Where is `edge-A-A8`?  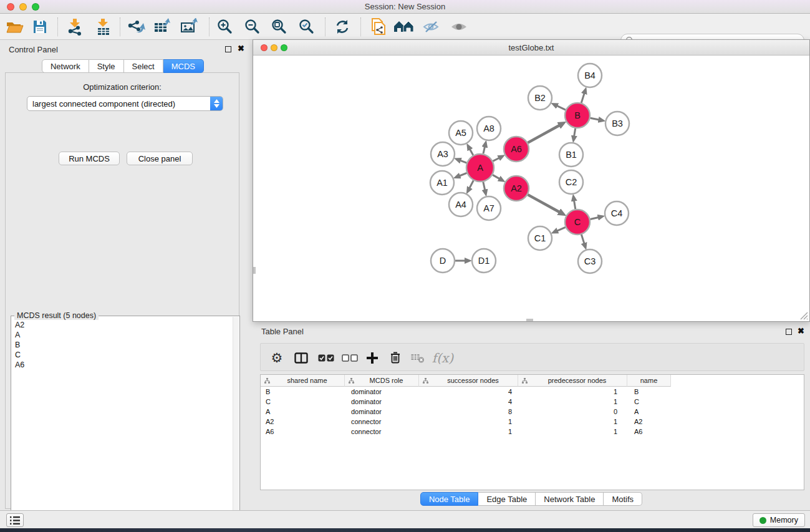 edge-A-A8 is located at coordinates (484, 150).